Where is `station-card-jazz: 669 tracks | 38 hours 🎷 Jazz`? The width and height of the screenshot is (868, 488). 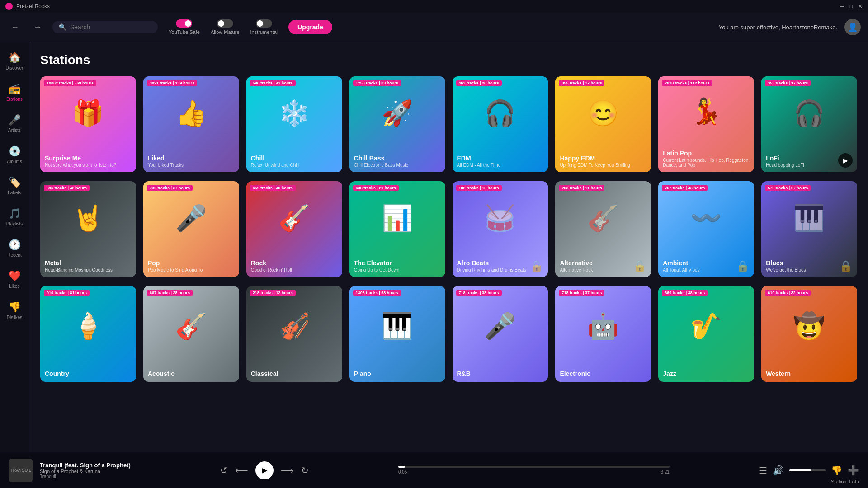 station-card-jazz: 669 tracks | 38 hours 🎷 Jazz is located at coordinates (706, 334).